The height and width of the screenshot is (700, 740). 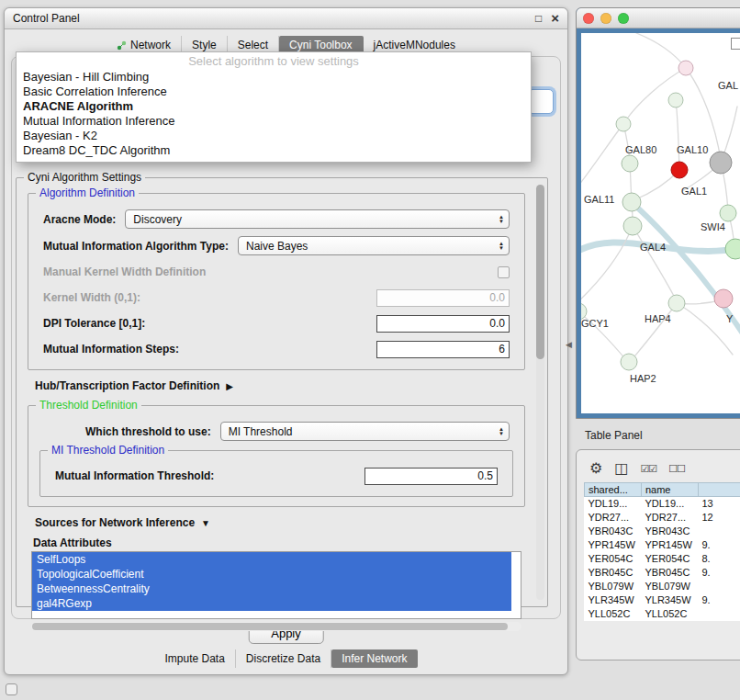 I want to click on control-panel-titlebar: Control Panel □ ×, so click(x=286, y=18).